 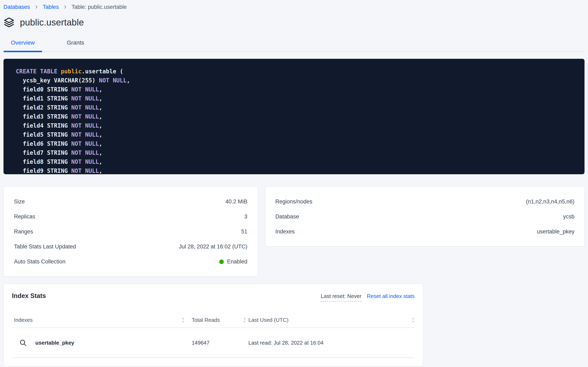 What do you see at coordinates (213, 343) in the screenshot?
I see `table-row: usertable_pkey 149647 Last read: Jul 28,…` at bounding box center [213, 343].